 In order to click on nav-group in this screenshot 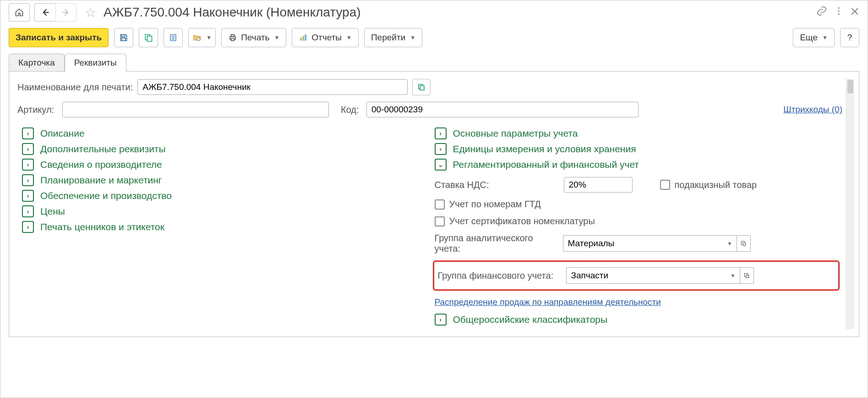, I will do `click(55, 12)`.